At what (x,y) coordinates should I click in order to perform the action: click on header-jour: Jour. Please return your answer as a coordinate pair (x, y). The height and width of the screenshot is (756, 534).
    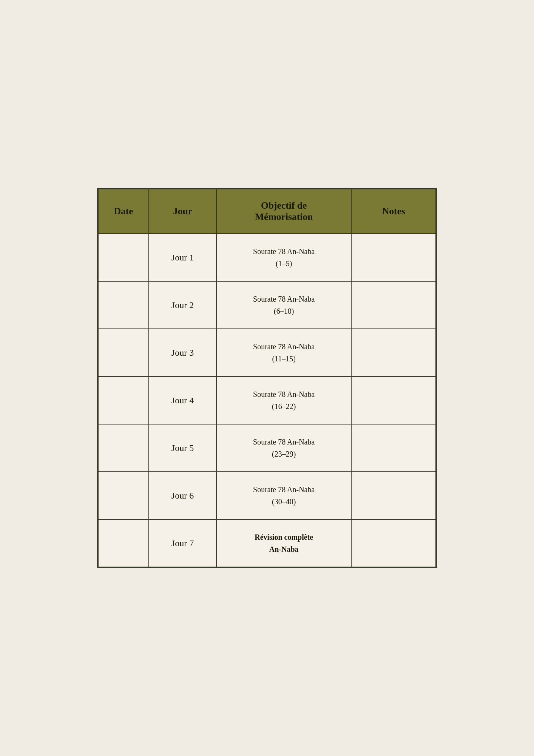
    Looking at the image, I should click on (183, 211).